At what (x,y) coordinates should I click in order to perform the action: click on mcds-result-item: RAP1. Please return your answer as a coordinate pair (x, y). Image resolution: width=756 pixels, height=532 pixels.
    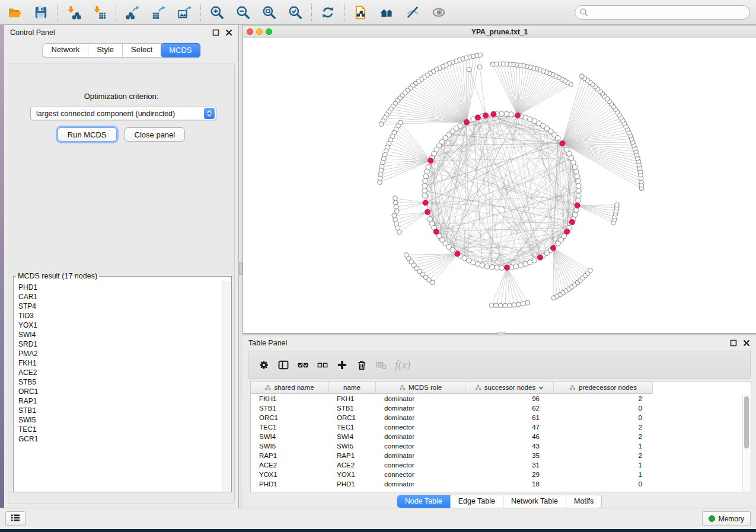
    Looking at the image, I should click on (120, 401).